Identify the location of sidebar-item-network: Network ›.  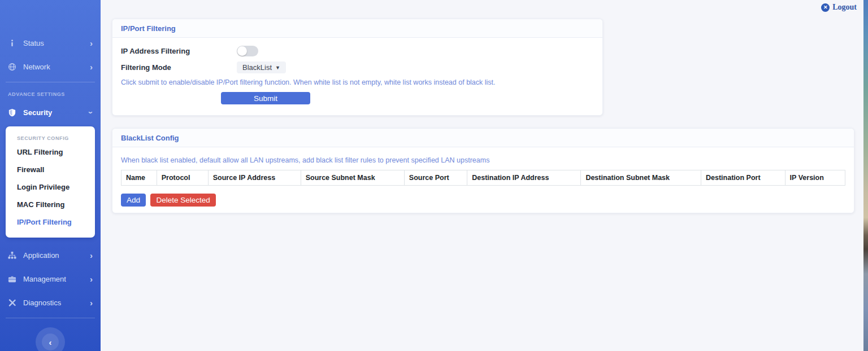
(50, 67).